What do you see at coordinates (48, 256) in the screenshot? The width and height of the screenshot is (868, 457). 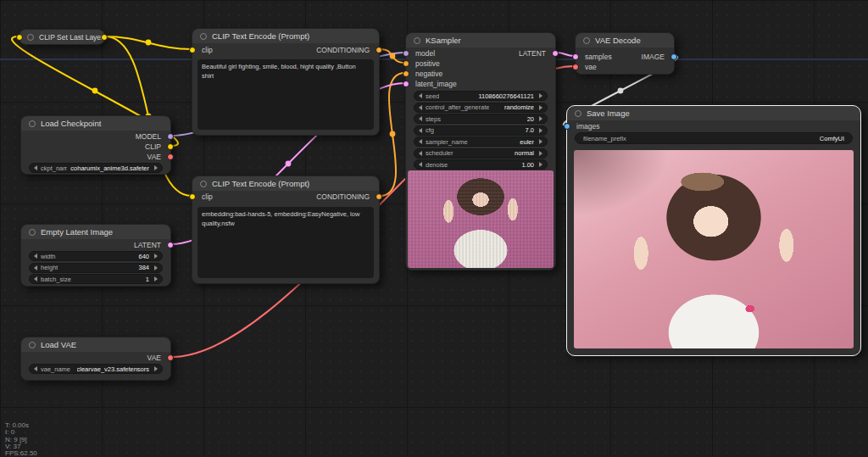 I see `widget-label: width` at bounding box center [48, 256].